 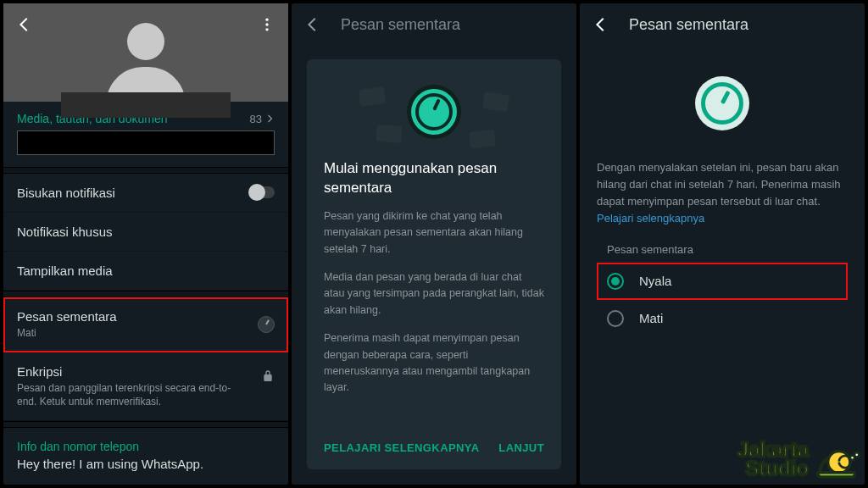 I want to click on modal-hero, so click(x=434, y=112).